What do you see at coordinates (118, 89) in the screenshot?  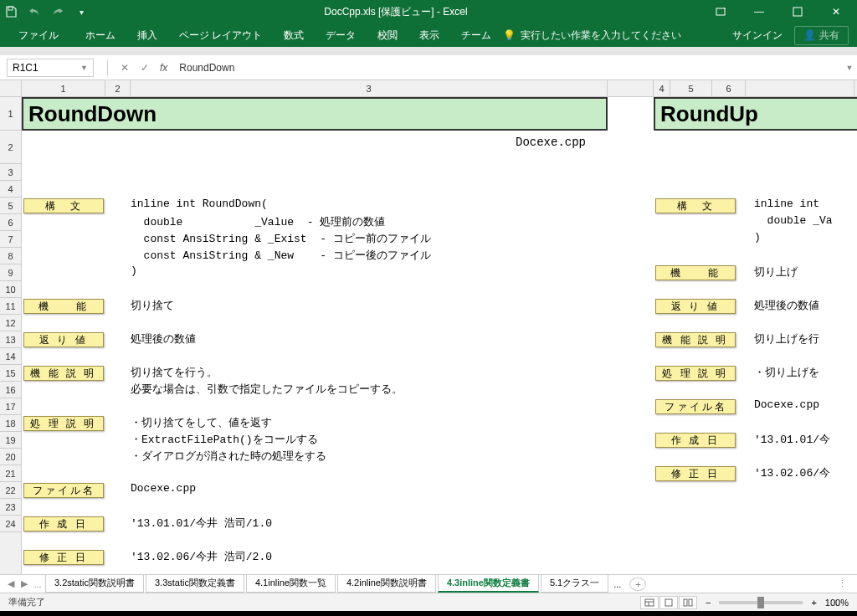 I see `column-header: 2` at bounding box center [118, 89].